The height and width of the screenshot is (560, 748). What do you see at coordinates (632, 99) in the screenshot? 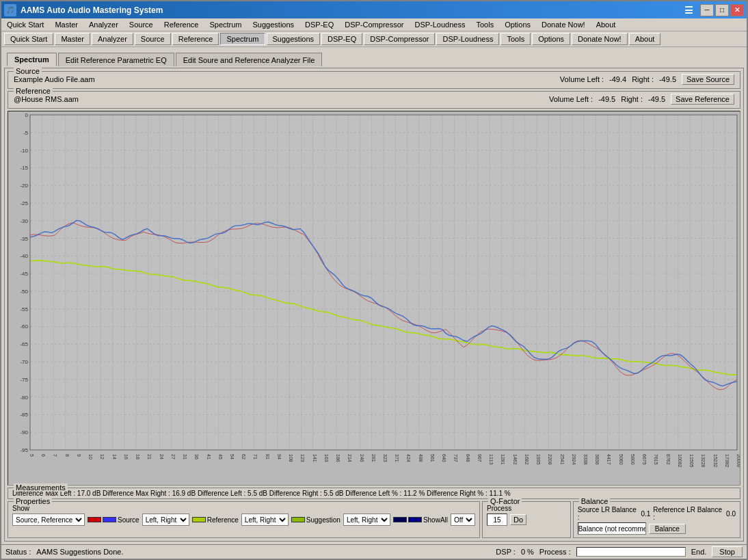
I see `reference-volume-right-label: Right :` at bounding box center [632, 99].